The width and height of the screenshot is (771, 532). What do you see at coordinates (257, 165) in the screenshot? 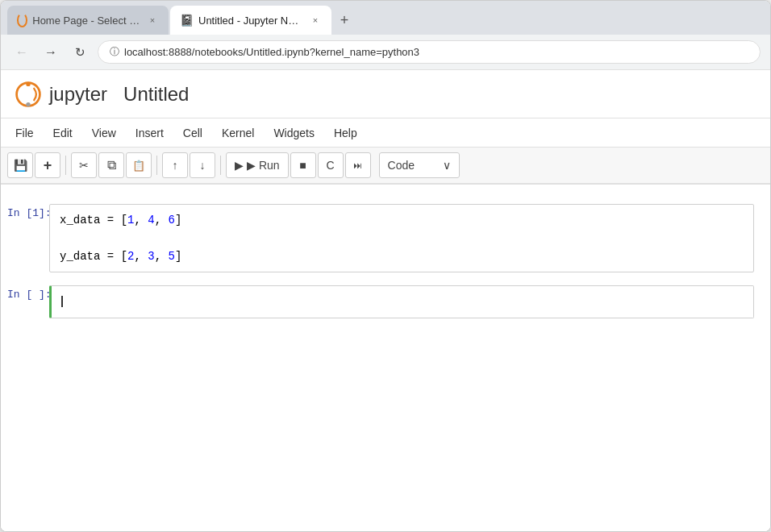
I see `run-button: ▶ ▶ Run` at bounding box center [257, 165].